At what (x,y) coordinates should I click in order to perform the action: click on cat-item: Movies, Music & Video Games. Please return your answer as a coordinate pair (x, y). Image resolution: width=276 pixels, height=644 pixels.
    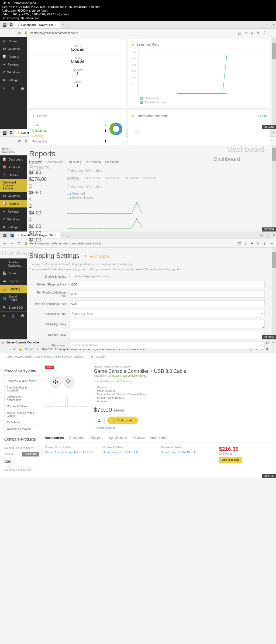
    Looking at the image, I should click on (22, 414).